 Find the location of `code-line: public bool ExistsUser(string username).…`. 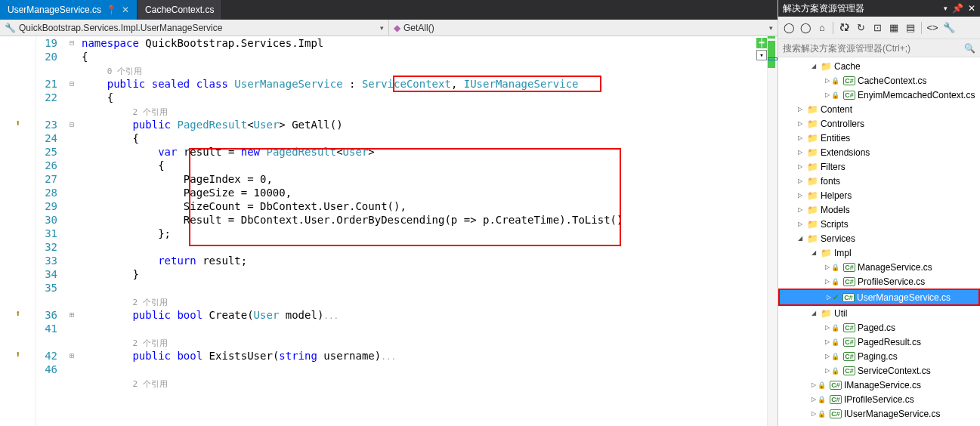

code-line: public bool ExistsUser(string username).… is located at coordinates (428, 356).